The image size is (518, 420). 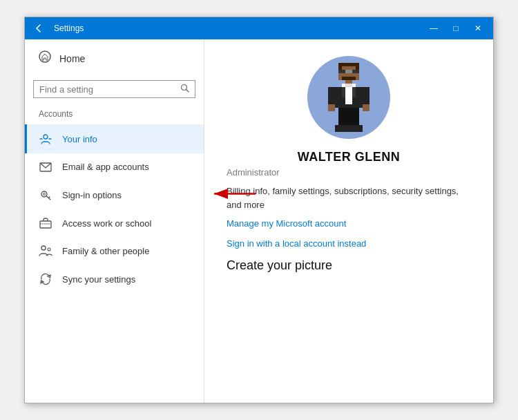 What do you see at coordinates (110, 90) in the screenshot?
I see `search-input` at bounding box center [110, 90].